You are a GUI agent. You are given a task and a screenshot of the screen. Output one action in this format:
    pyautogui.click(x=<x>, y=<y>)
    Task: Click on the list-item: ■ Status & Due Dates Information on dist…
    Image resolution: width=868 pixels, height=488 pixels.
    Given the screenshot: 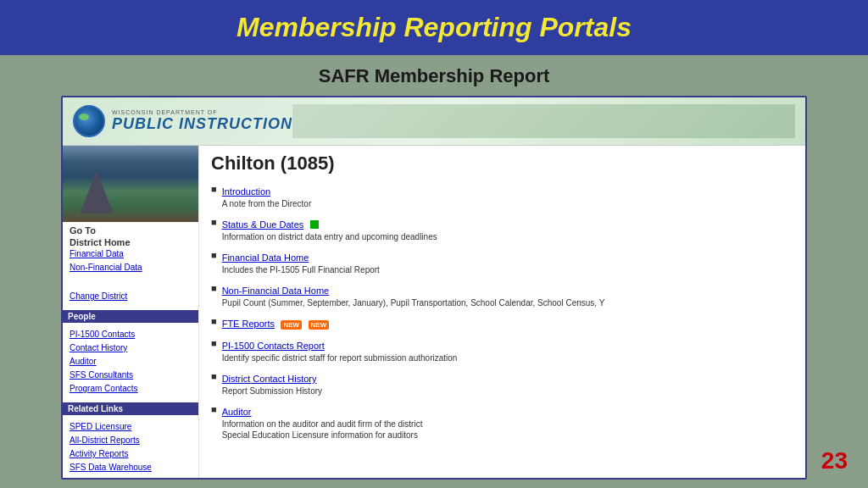 What is the action you would take?
    pyautogui.click(x=502, y=229)
    